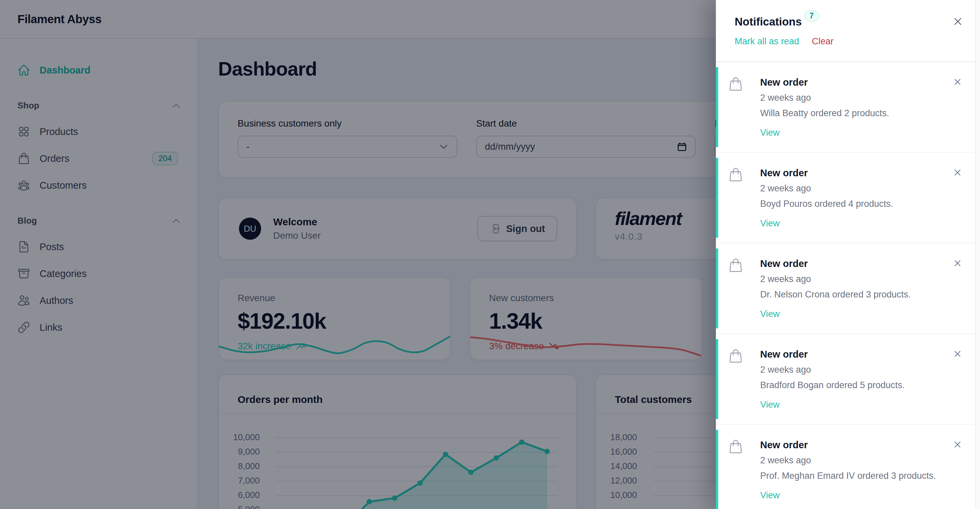  Describe the element at coordinates (850, 113) in the screenshot. I see `notification-body: Willa Beatty ordered 2 products.` at that location.